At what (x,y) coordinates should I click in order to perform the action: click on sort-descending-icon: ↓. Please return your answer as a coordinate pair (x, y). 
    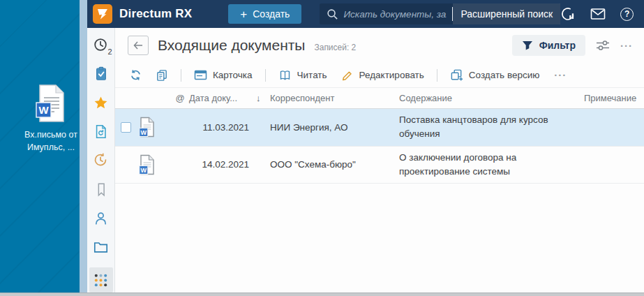
    Looking at the image, I should click on (263, 98).